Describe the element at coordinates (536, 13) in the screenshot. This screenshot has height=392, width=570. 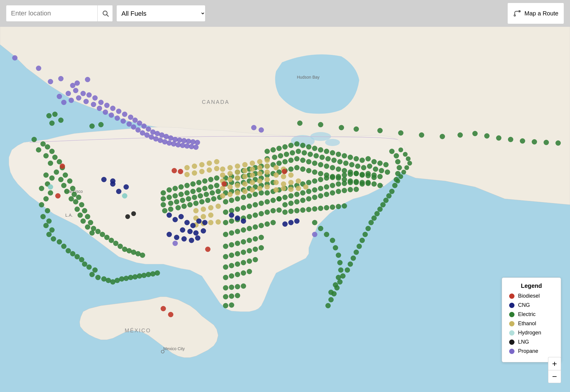
I see `map-route-button: Map a Route` at that location.